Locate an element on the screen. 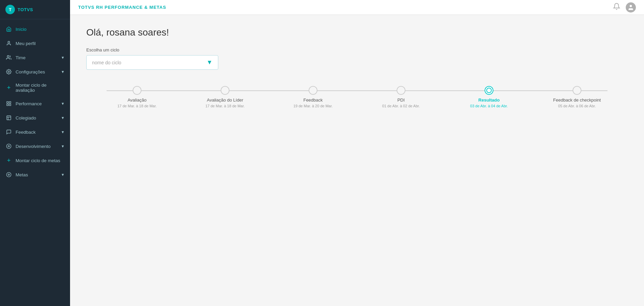 The width and height of the screenshot is (644, 306). sidebar-item-meu-perfil: Meu perfil is located at coordinates (35, 43).